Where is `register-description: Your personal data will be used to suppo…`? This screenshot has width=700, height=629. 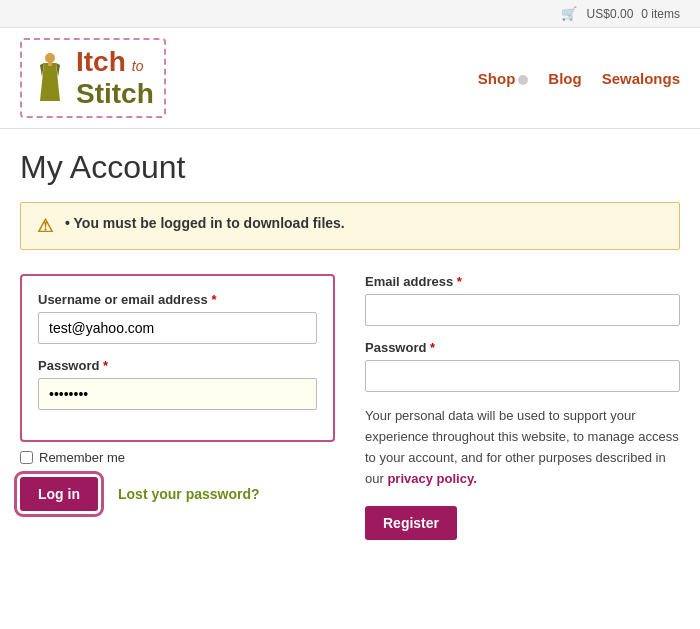
register-description: Your personal data will be used to suppo… is located at coordinates (522, 448).